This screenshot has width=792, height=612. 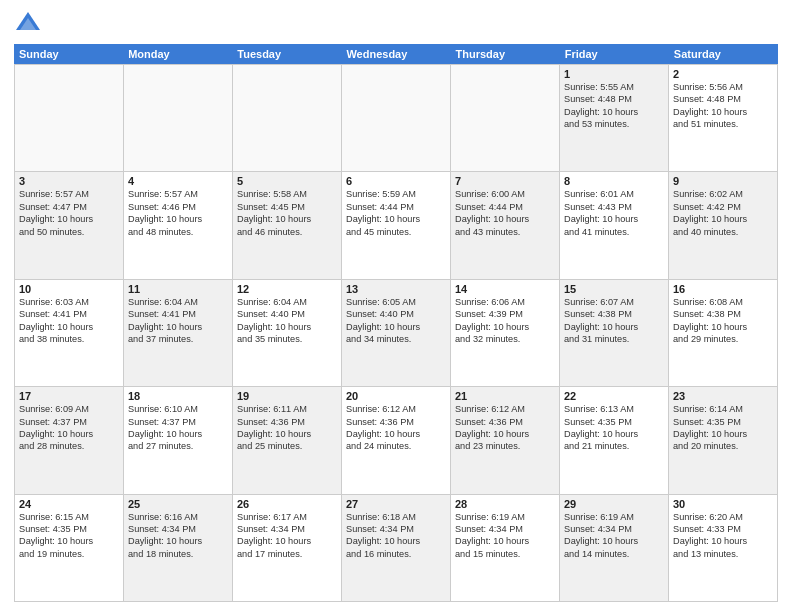 I want to click on day-number: 10, so click(x=69, y=289).